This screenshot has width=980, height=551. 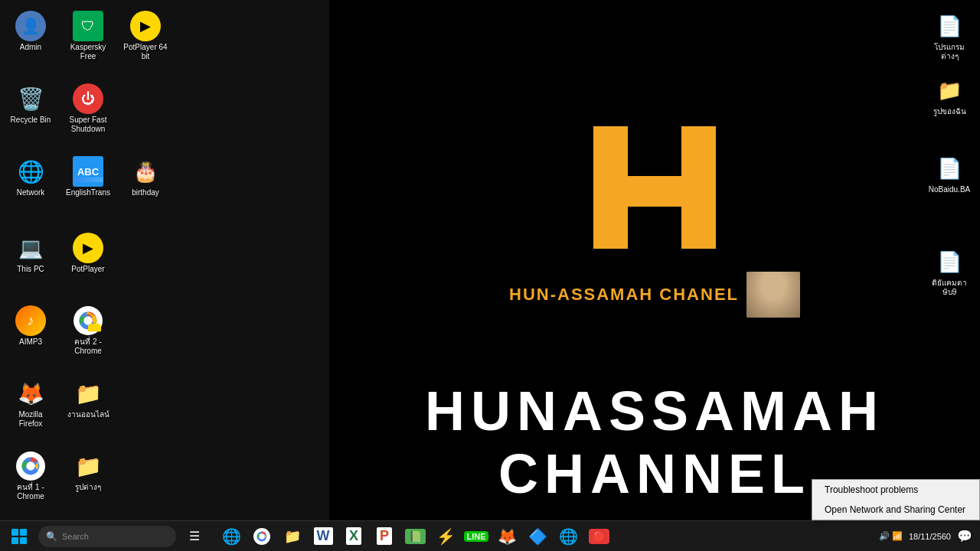 What do you see at coordinates (145, 177) in the screenshot?
I see `icon-birthday: 🎂 birthday` at bounding box center [145, 177].